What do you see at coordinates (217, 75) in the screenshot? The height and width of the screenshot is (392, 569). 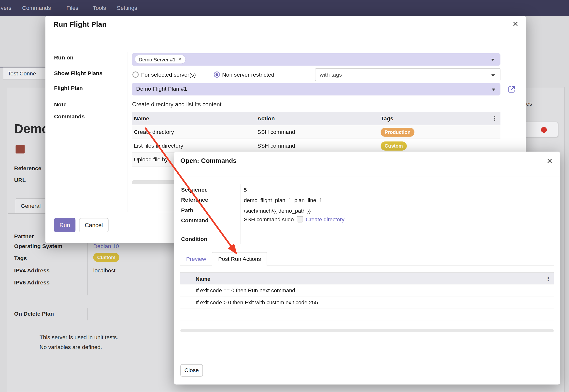 I see `radio-non-server-restricted` at bounding box center [217, 75].